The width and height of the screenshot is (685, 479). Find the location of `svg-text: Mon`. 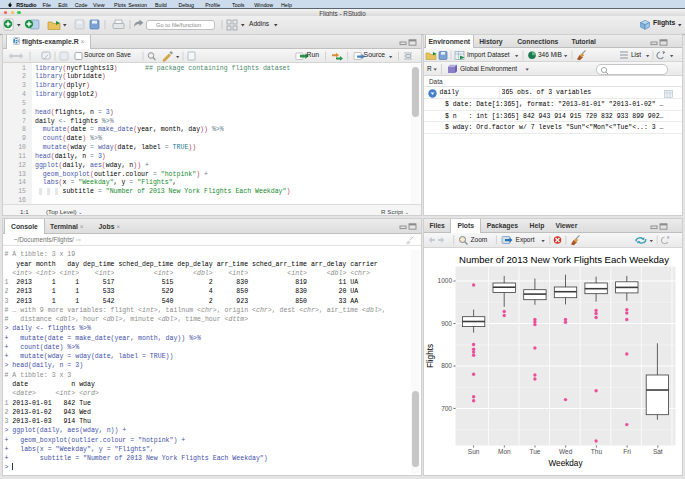

svg-text: Mon is located at coordinates (504, 452).